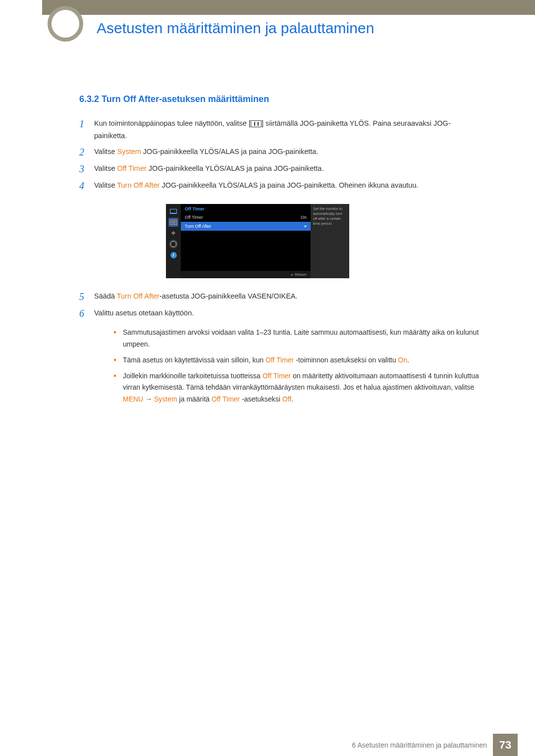 The height and width of the screenshot is (756, 535). I want to click on menu-icon, so click(256, 124).